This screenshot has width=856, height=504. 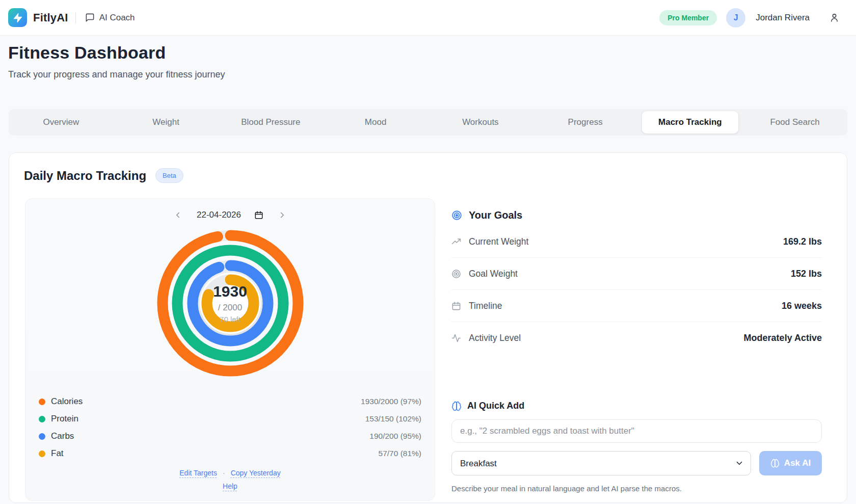 What do you see at coordinates (85, 176) in the screenshot?
I see `card-title: Daily Macro Tracking` at bounding box center [85, 176].